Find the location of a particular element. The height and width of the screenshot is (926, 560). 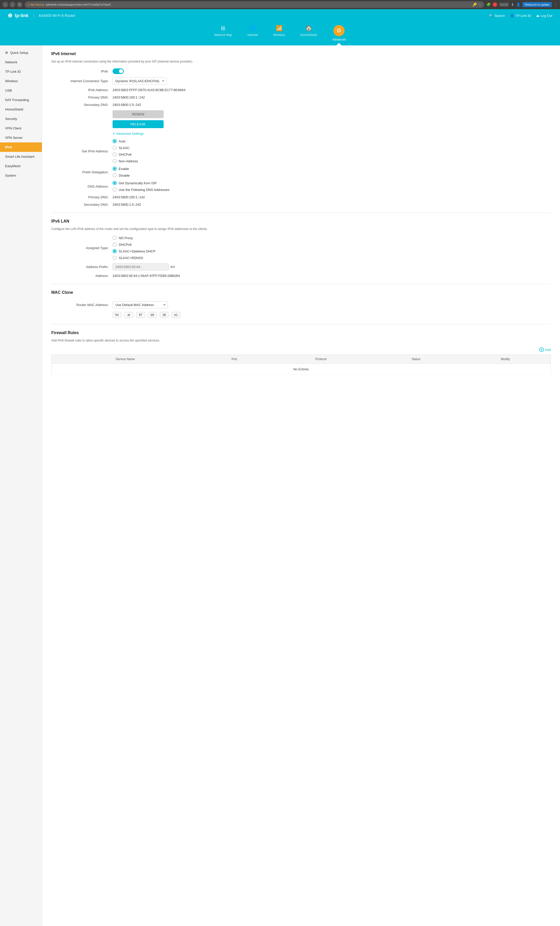

dhcpv6-label: DHCPv6 is located at coordinates (125, 245).